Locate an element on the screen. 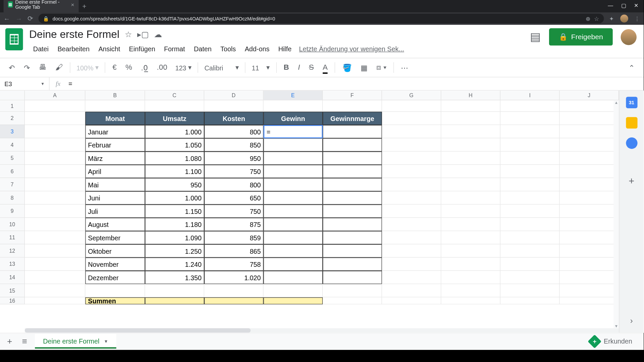 The height and width of the screenshot is (362, 644). menu-addons: Add-ons is located at coordinates (257, 49).